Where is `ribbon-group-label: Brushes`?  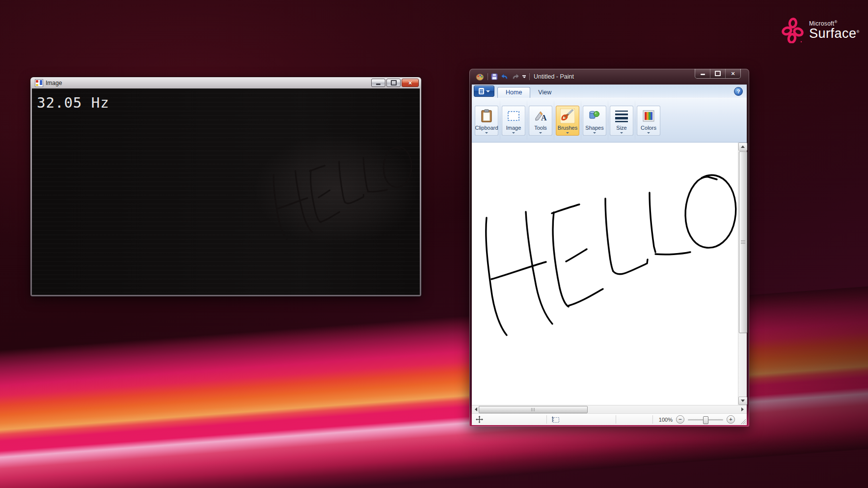
ribbon-group-label: Brushes is located at coordinates (568, 128).